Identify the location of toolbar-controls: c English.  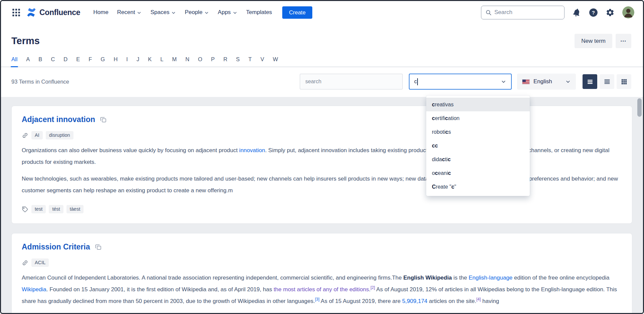
(466, 82).